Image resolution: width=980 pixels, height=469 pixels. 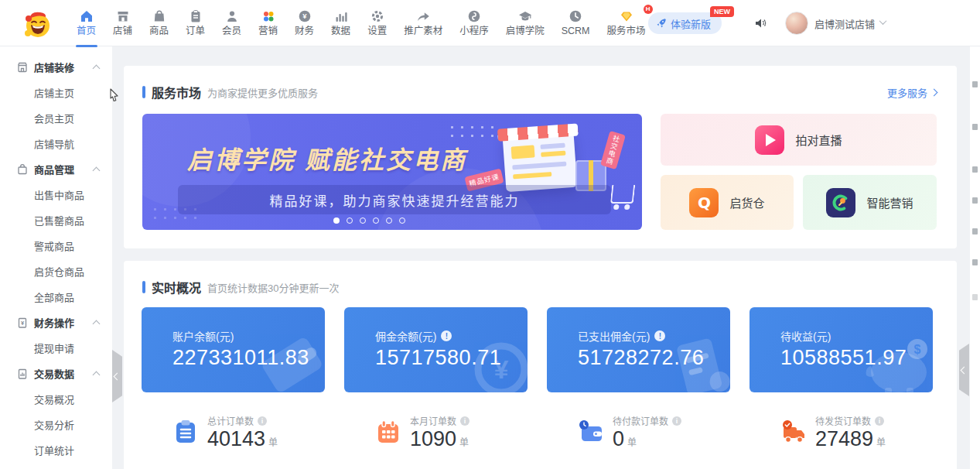 I want to click on clipboard-icon, so click(x=196, y=16).